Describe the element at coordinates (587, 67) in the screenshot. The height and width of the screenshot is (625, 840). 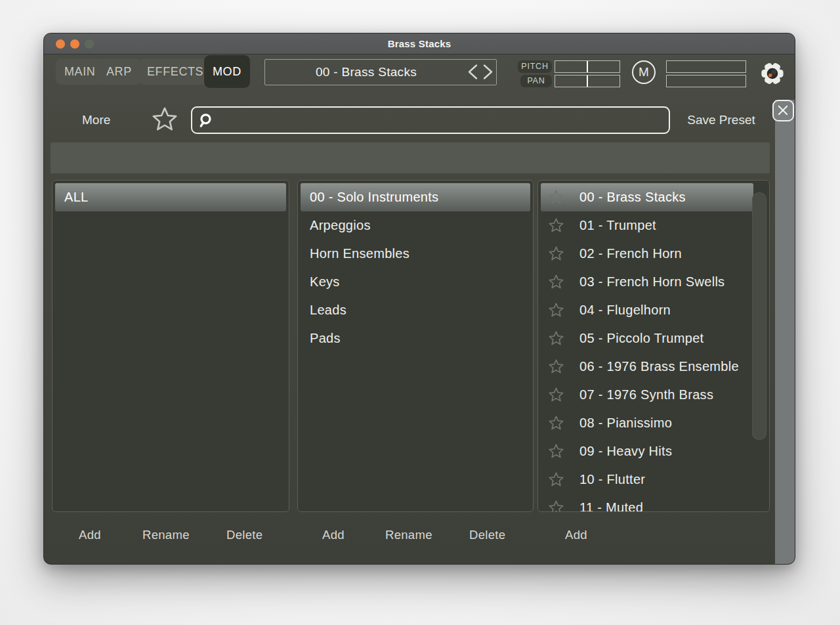
I see `pitch-slider` at that location.